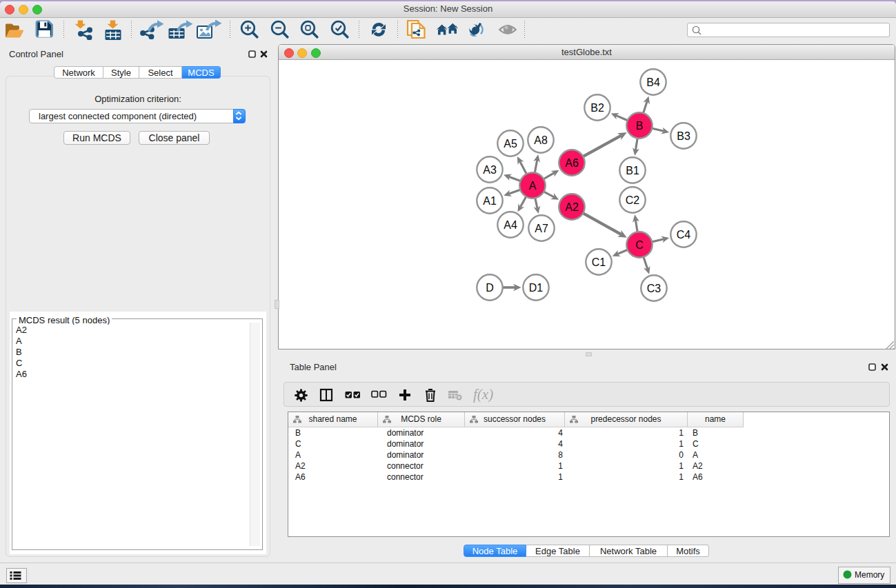 The height and width of the screenshot is (588, 896). I want to click on svg-text: C2, so click(633, 200).